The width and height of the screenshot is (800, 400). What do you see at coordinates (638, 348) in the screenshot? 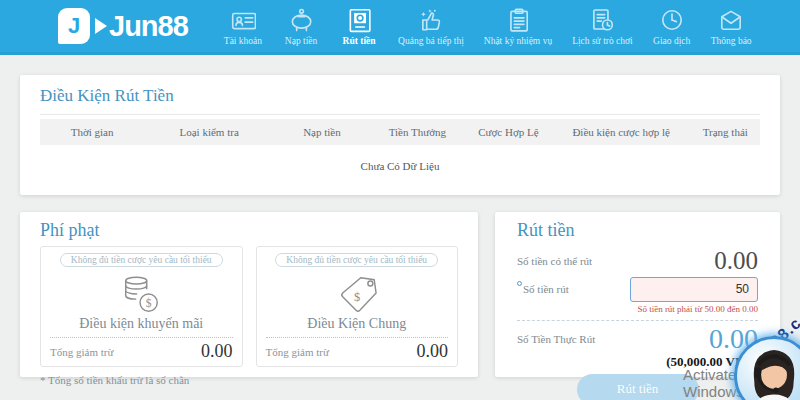
I see `actual-amount-row: Số Tiền Thực Rút 0.00 (50,000.00 VND)` at bounding box center [638, 348].